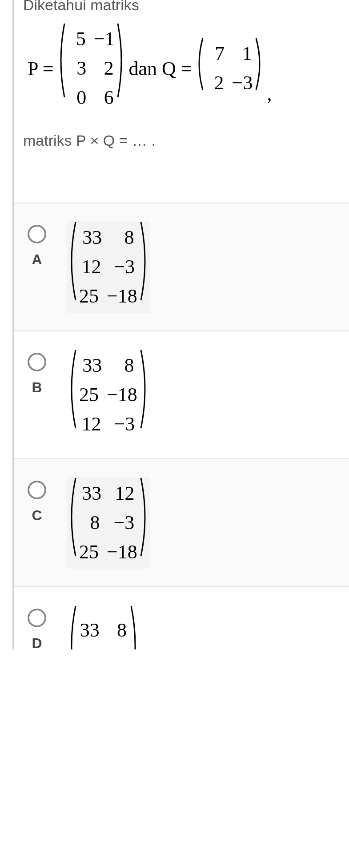  What do you see at coordinates (36, 515) in the screenshot?
I see `option-label-c: C` at bounding box center [36, 515].